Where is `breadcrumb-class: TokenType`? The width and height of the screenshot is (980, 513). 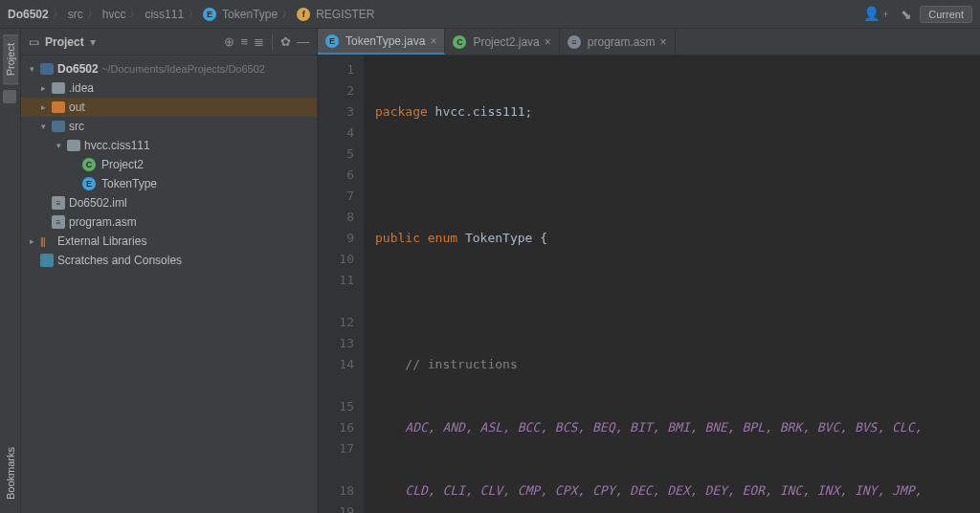 breadcrumb-class: TokenType is located at coordinates (250, 14).